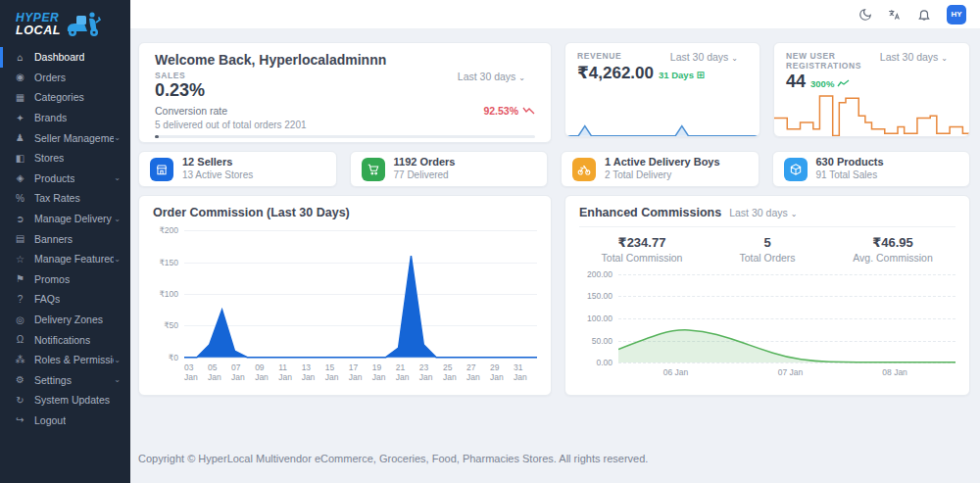 The height and width of the screenshot is (483, 980). Describe the element at coordinates (345, 60) in the screenshot. I see `welcome-title: Welcome Back, Hyperlocaladminnn` at that location.